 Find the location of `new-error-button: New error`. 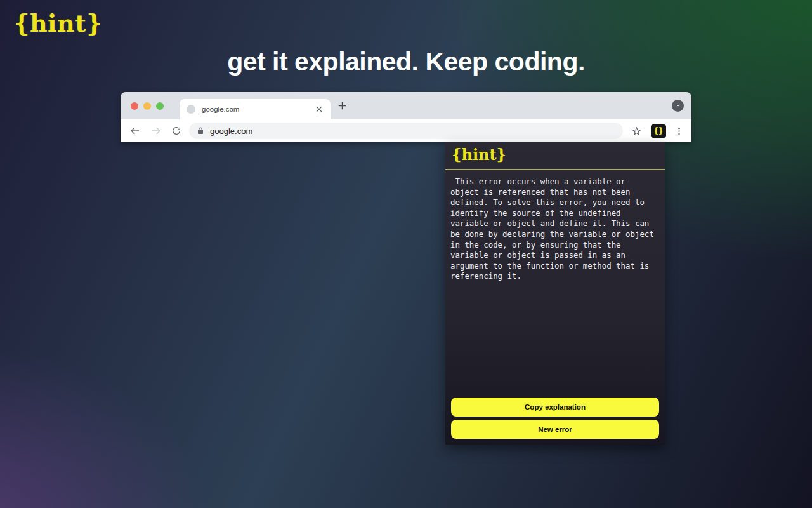

new-error-button: New error is located at coordinates (555, 429).